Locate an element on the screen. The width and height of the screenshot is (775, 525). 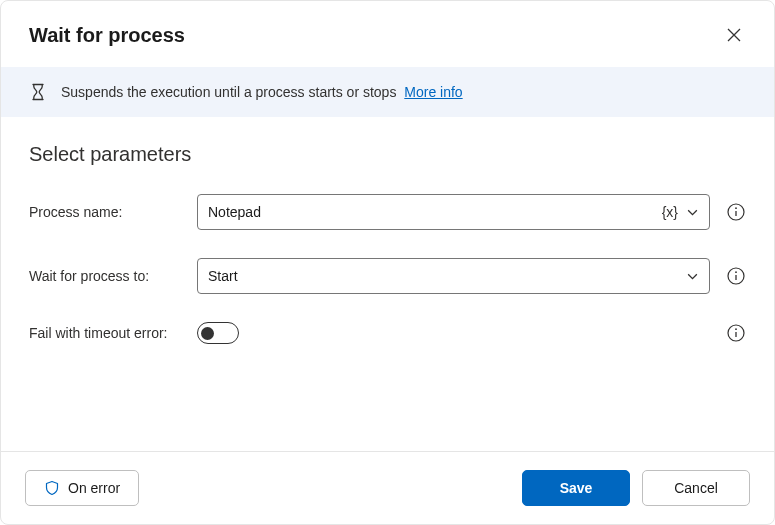
wait-for-value: Start is located at coordinates (447, 276).